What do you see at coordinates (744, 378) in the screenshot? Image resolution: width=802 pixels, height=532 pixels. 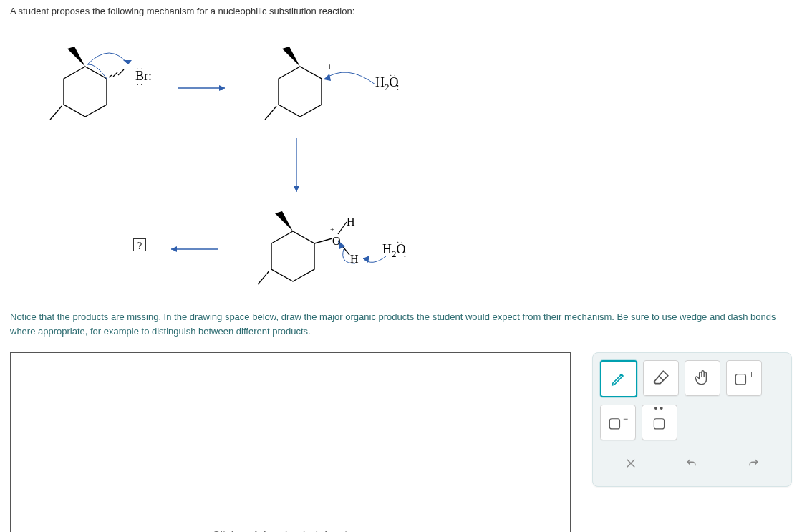 I see `marquee-plus-tool: ▢+` at bounding box center [744, 378].